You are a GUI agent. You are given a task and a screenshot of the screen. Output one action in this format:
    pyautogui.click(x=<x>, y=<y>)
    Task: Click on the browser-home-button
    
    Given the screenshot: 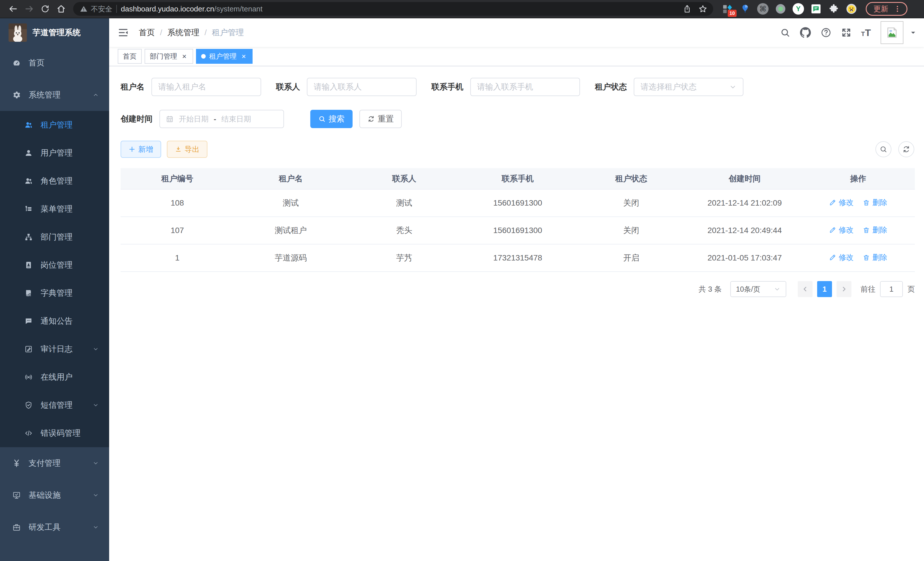 What is the action you would take?
    pyautogui.click(x=61, y=9)
    